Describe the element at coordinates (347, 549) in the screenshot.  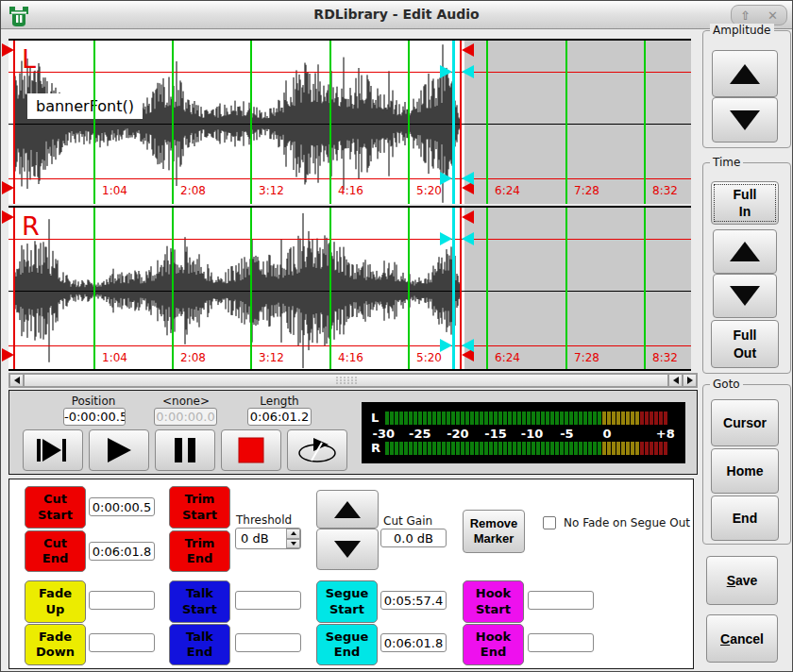
I see `gain-down-button` at that location.